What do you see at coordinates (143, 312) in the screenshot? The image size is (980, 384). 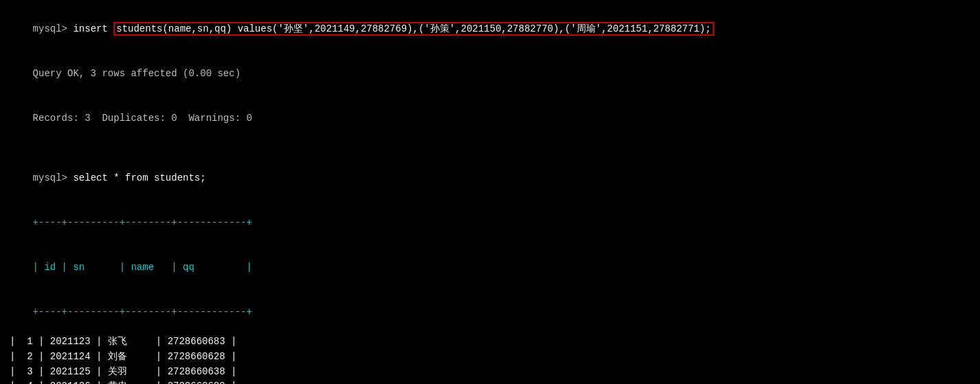 I see `sep-header-text: +----+---------+--------+------------+` at bounding box center [143, 312].